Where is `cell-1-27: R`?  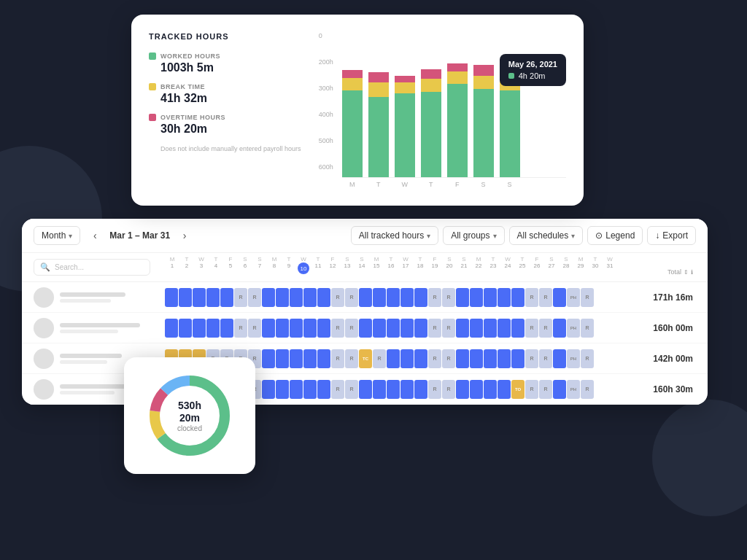 cell-1-27: R is located at coordinates (546, 328).